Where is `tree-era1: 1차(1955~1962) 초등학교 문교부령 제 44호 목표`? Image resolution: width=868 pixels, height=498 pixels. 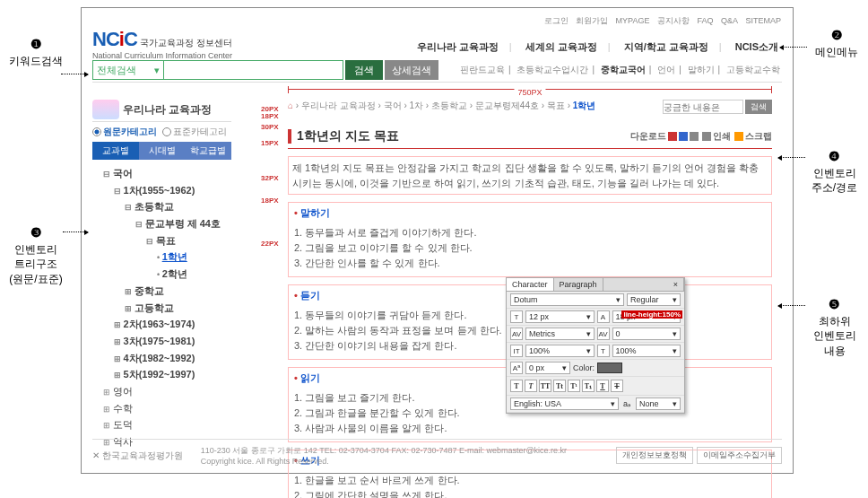
tree-era1: 1차(1955~1962) 초등학교 문교부령 제 44호 목표 is located at coordinates (172, 249).